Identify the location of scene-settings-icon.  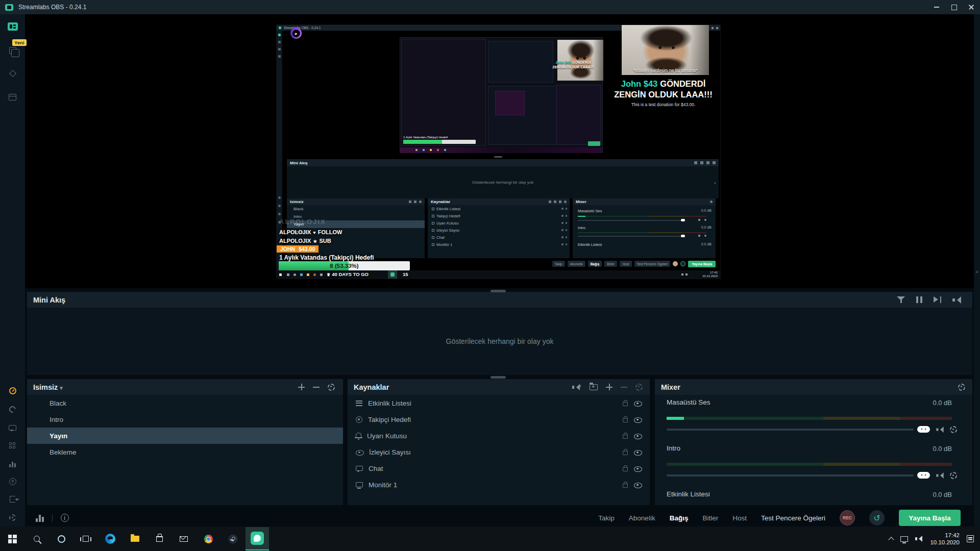
(331, 387).